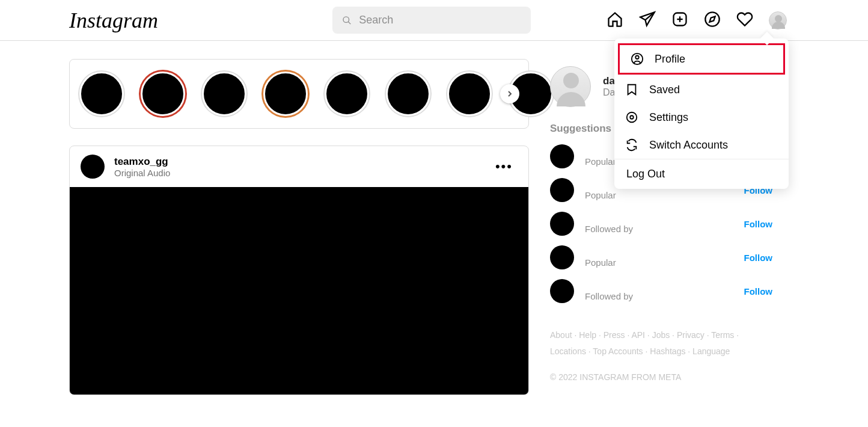  What do you see at coordinates (432, 20) in the screenshot?
I see `search-box` at bounding box center [432, 20].